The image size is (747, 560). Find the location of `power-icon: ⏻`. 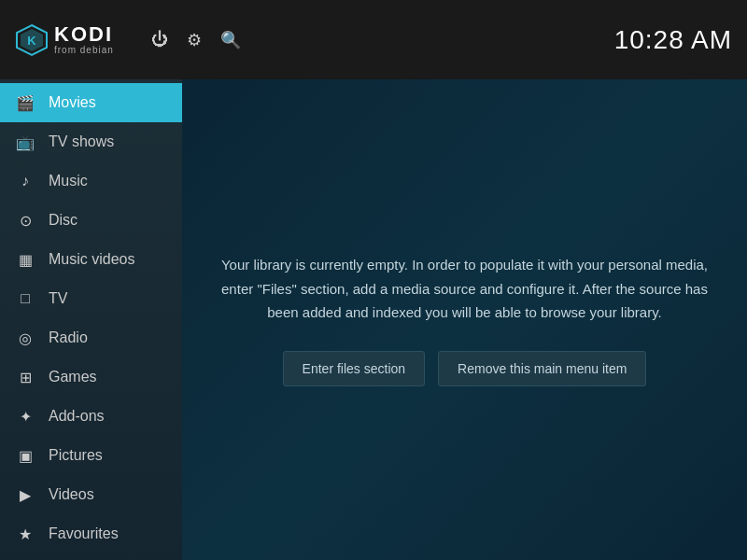

power-icon: ⏻ is located at coordinates (160, 40).